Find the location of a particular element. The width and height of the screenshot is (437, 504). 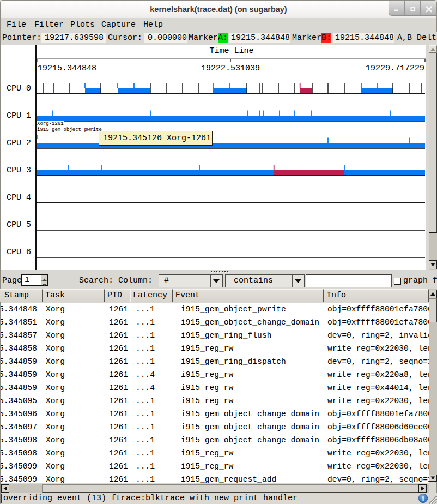

svg-text: 19229.717229 is located at coordinates (395, 69).